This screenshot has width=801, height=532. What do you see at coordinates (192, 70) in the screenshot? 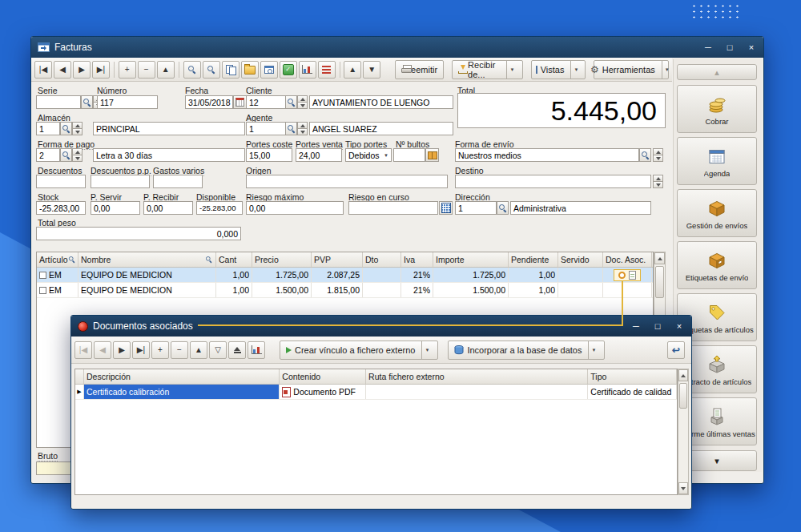
I see `zoom-search-button` at bounding box center [192, 70].